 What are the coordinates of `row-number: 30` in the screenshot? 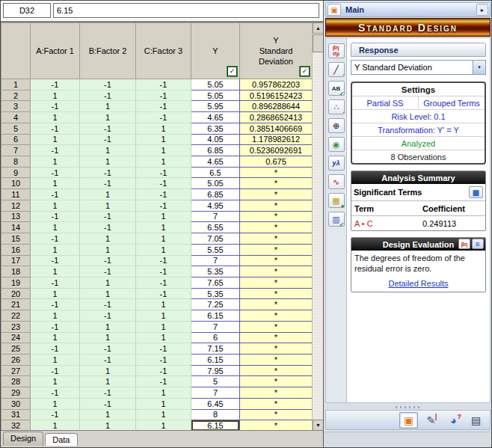 It's located at (16, 404).